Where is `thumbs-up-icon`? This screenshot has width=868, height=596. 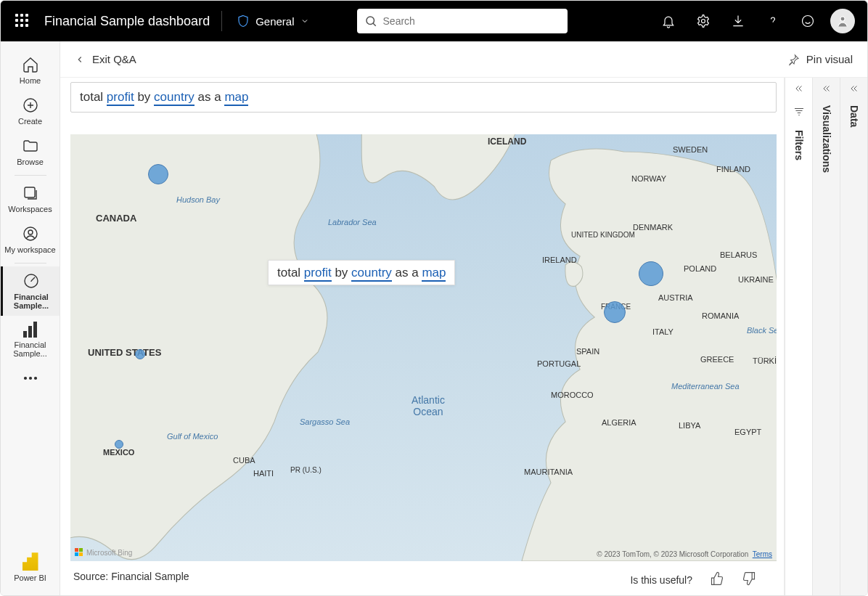 thumbs-up-icon is located at coordinates (717, 579).